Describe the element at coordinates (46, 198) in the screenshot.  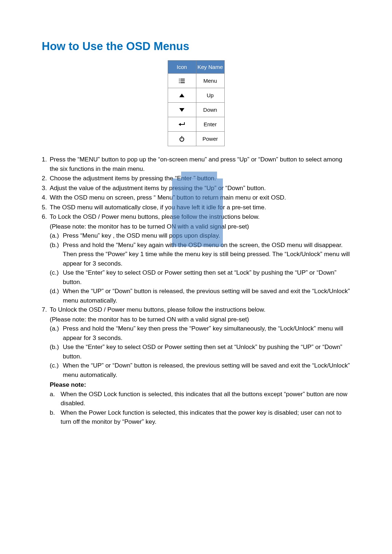
I see `item-number: 4.` at that location.